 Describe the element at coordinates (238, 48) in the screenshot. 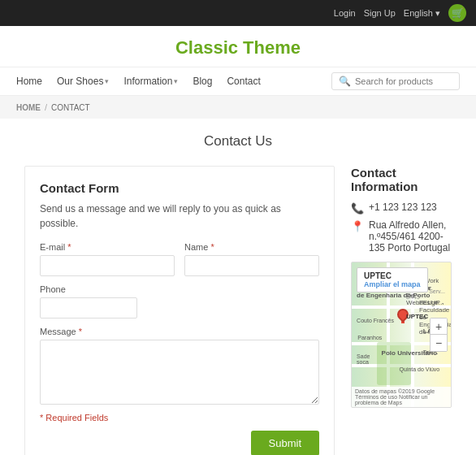

I see `site-title: Classic Theme` at that location.